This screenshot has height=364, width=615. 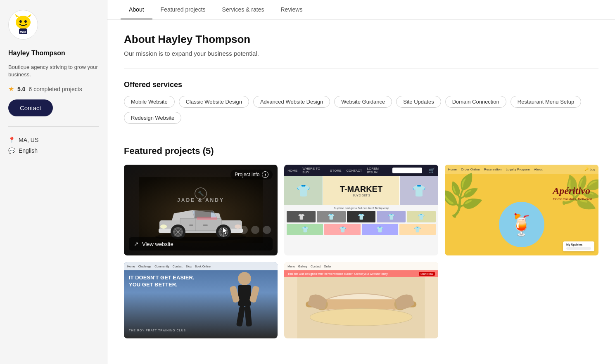 I want to click on rating-score: 5.0, so click(x=21, y=89).